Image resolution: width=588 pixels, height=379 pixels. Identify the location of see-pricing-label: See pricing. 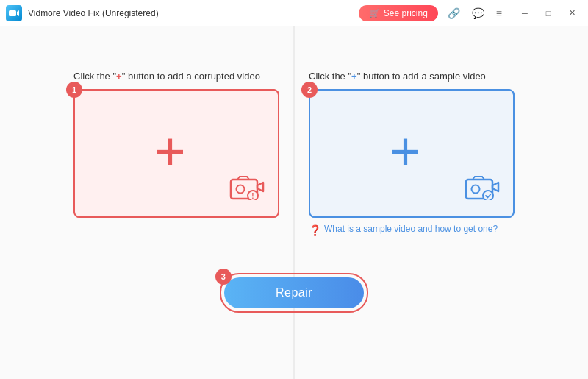
(406, 13).